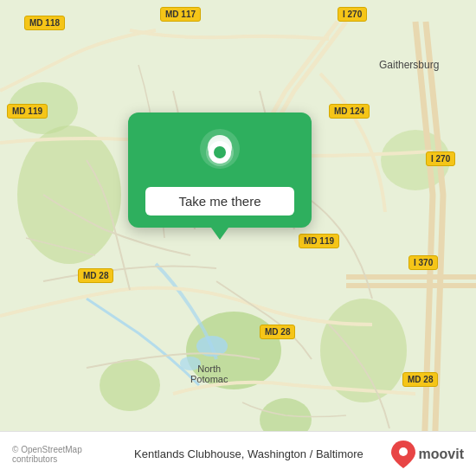  What do you see at coordinates (350, 111) in the screenshot?
I see `road-label-md124: MD 124` at bounding box center [350, 111].